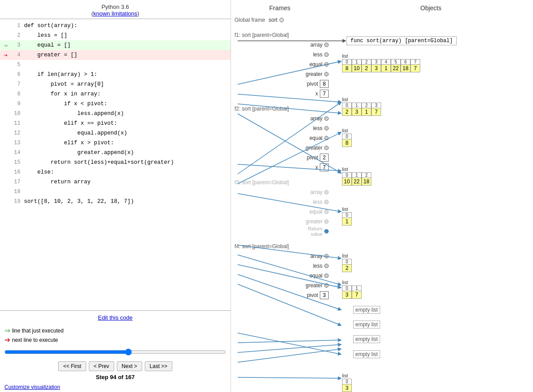  Describe the element at coordinates (282, 245) in the screenshot. I see `frame-f4-label: f4: sort [parent=Global]` at that location.